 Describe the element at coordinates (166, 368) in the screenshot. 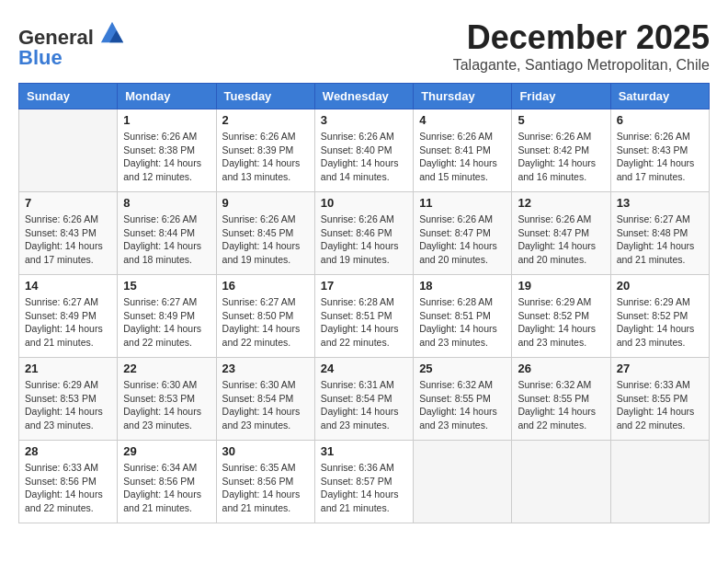

I see `day-number: 22` at that location.